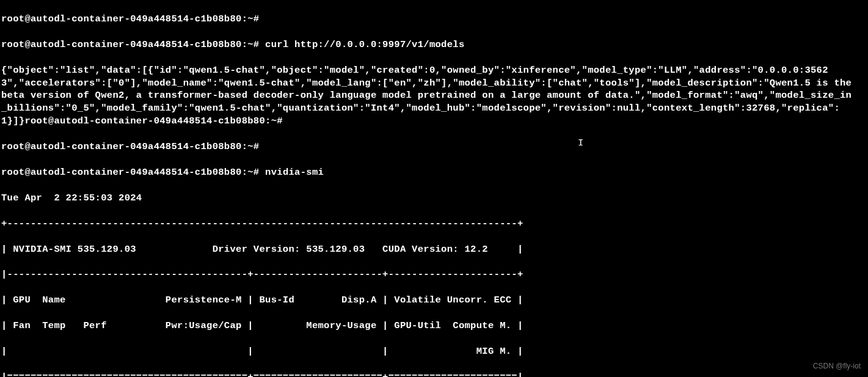 The width and height of the screenshot is (868, 377). What do you see at coordinates (434, 249) in the screenshot?
I see `smi-version: | NVIDIA-SMI 535.129.03 Driver Version: …` at bounding box center [434, 249].